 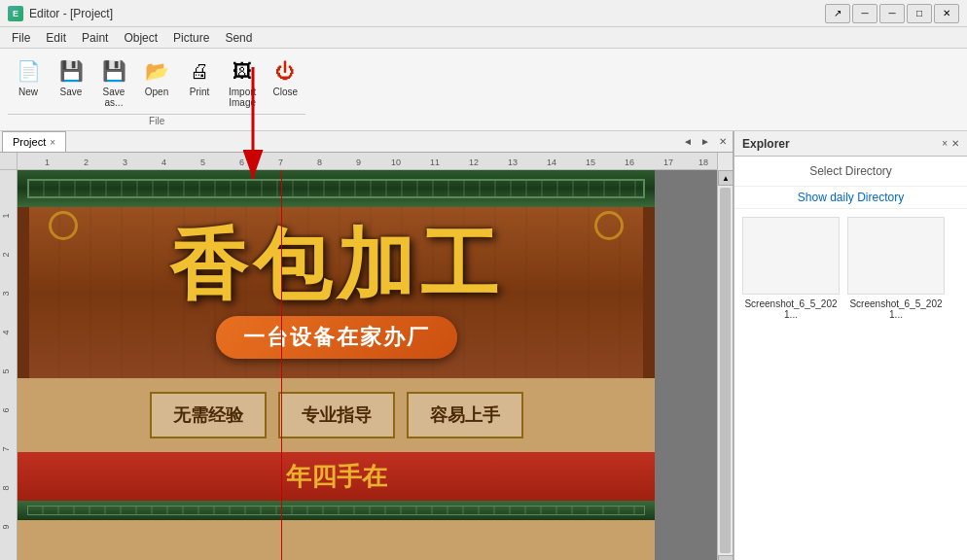 I want to click on app-icon: E, so click(x=16, y=14).